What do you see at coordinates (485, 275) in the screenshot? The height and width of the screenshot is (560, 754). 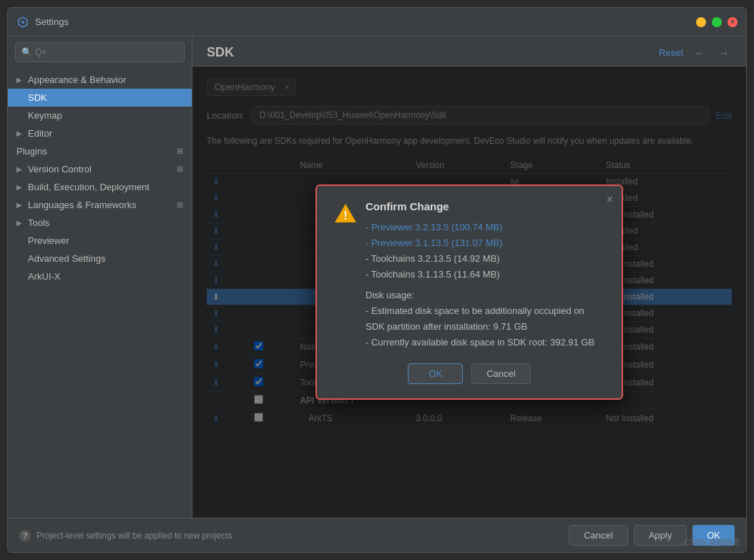 I see `dialog-item-3: - Toolchains 3.1.13.5 (11.64 MB)` at bounding box center [485, 275].